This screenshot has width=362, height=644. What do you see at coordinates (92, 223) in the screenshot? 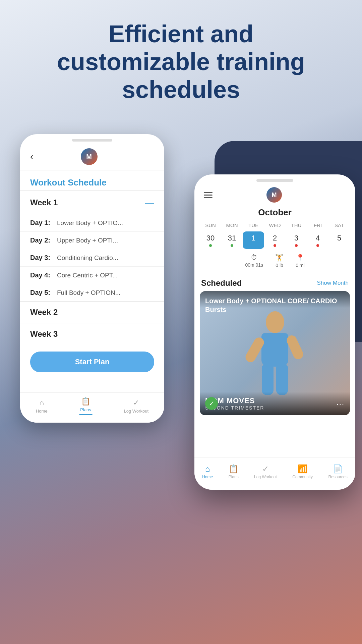
I see `day1-item: Day 1: Lower Body + OPTIO...` at bounding box center [92, 223].